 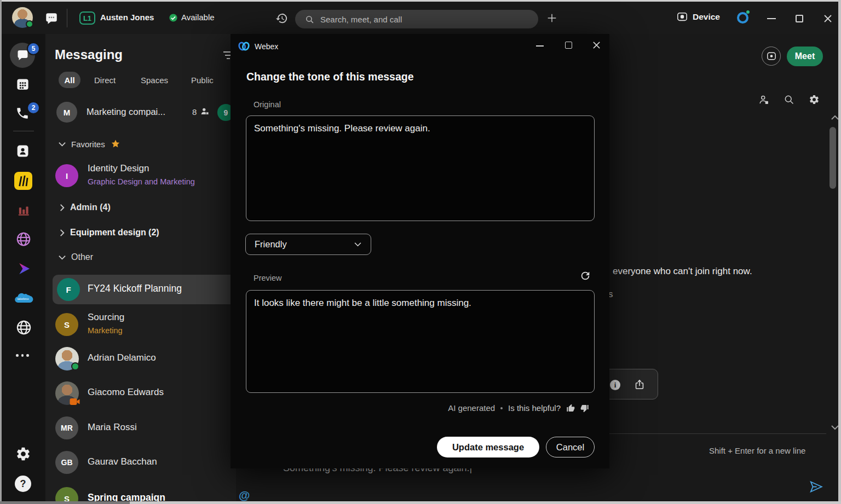 What do you see at coordinates (488, 447) in the screenshot?
I see `update-message-button: Update message` at bounding box center [488, 447].